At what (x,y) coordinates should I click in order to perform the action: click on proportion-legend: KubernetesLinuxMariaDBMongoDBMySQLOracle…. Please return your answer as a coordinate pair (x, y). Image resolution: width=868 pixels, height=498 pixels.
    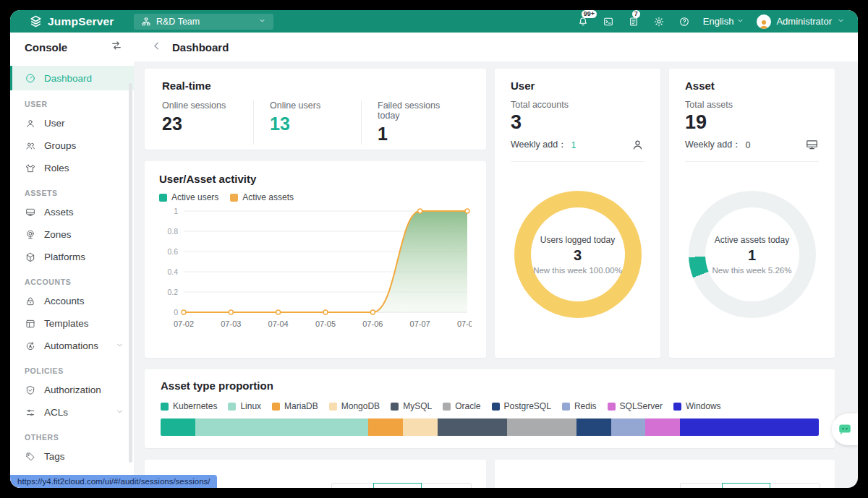
    Looking at the image, I should click on (490, 406).